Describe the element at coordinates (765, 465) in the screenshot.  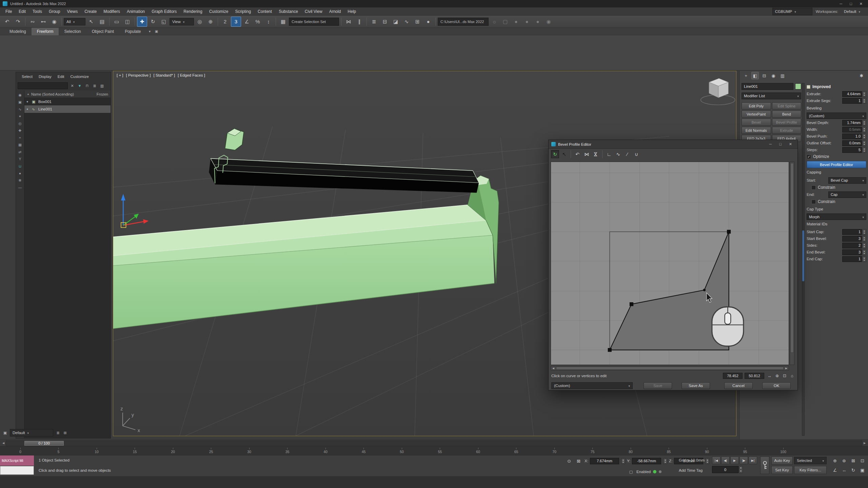
I see `set-key-mode-button` at that location.